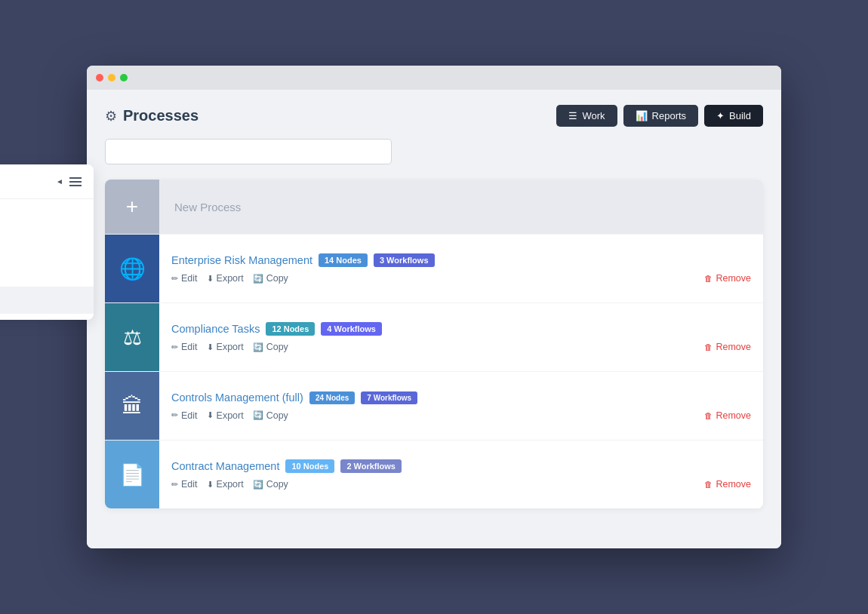  What do you see at coordinates (184, 484) in the screenshot?
I see `contract-management-edit: ✏ Edit` at bounding box center [184, 484].